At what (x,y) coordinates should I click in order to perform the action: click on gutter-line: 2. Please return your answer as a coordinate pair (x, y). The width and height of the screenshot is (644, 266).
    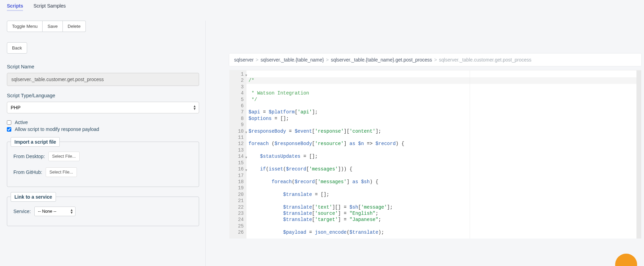
    Looking at the image, I should click on (238, 80).